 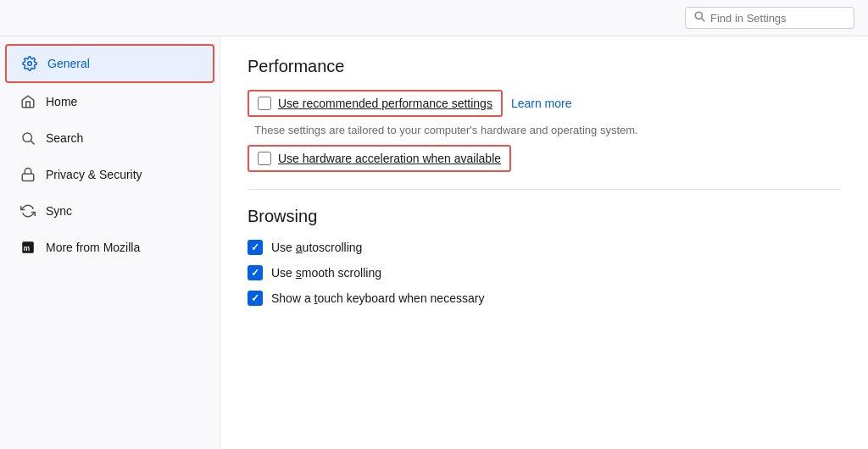 I want to click on sidebar-mozilla-label: More from Mozilla, so click(x=93, y=247).